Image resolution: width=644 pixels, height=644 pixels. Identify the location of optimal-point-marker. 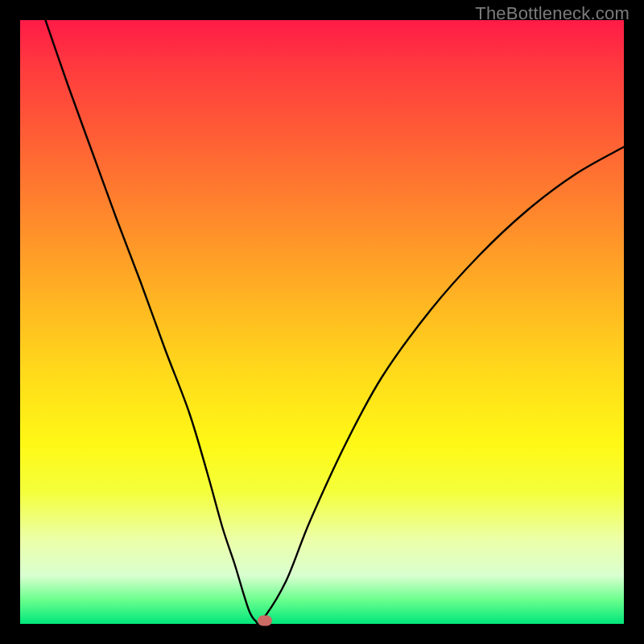
(265, 620).